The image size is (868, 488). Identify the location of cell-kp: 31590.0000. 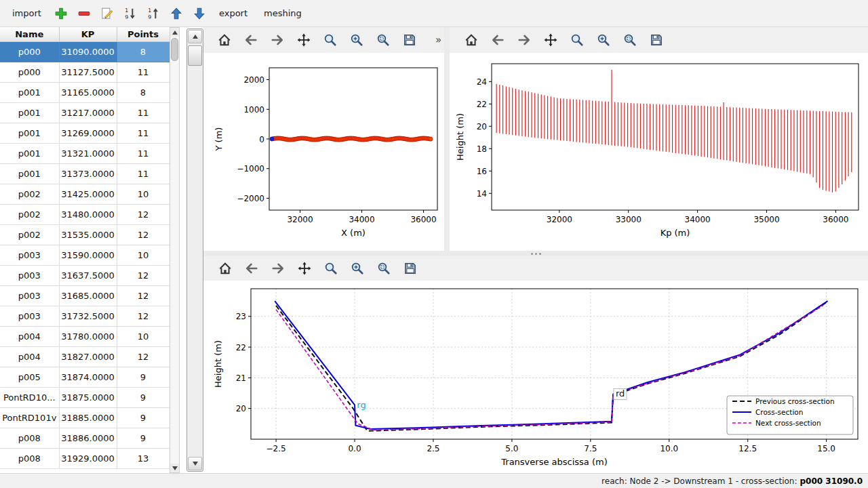
(88, 255).